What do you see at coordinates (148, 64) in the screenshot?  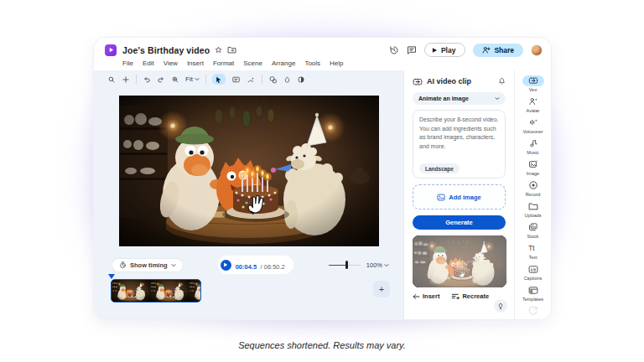 I see `menu-edit: Edit` at bounding box center [148, 64].